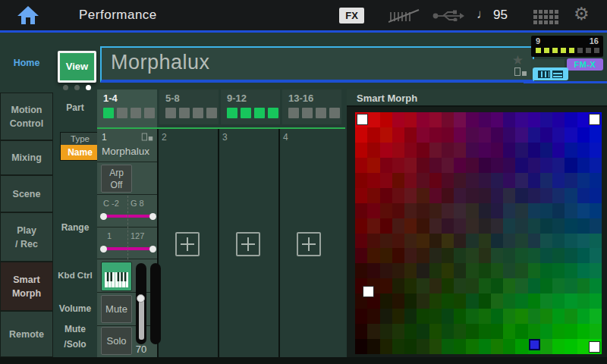 This screenshot has height=364, width=607. Describe the element at coordinates (28, 15) in the screenshot. I see `home-icon` at that location.